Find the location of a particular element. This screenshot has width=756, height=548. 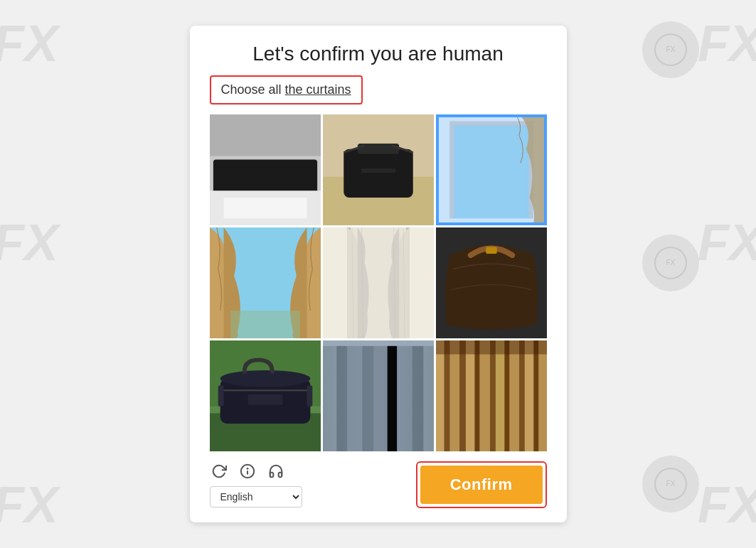

watermark-bot-left: FX is located at coordinates (29, 505).